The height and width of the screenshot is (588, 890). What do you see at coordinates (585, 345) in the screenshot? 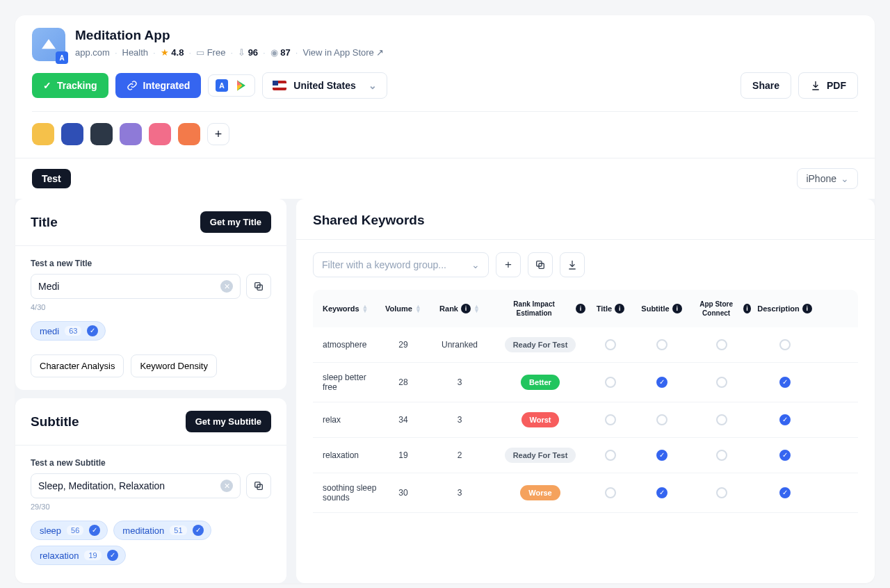
I see `table-row: atmosphere29UnrankedReady For Test` at bounding box center [585, 345].